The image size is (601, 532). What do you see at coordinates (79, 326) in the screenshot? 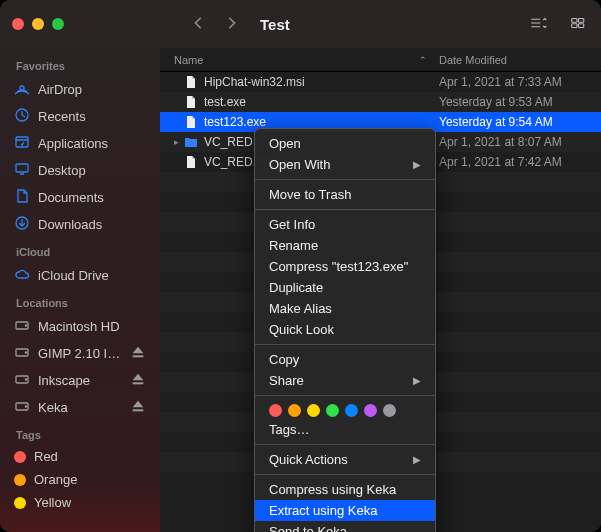
I see `sidebar-item-label: Macintosh HD` at bounding box center [79, 326].